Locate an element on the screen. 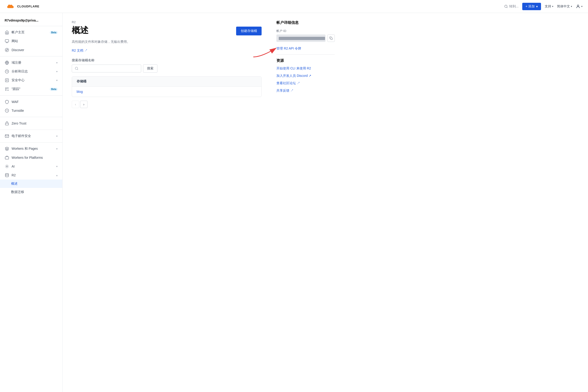  user-icon is located at coordinates (578, 6).